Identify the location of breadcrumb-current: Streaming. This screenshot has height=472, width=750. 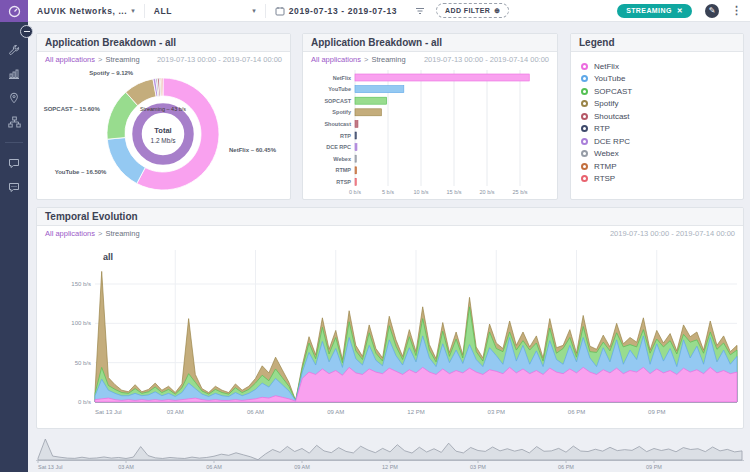
(388, 60).